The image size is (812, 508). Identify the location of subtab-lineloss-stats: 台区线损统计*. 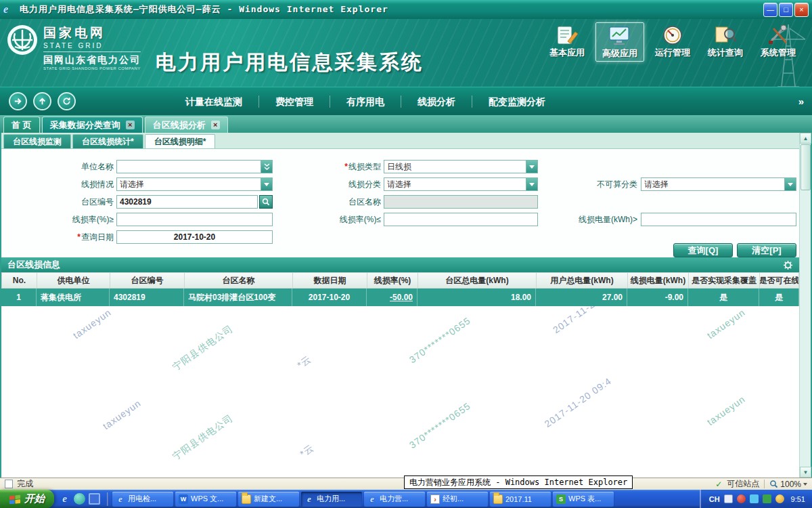
(108, 141).